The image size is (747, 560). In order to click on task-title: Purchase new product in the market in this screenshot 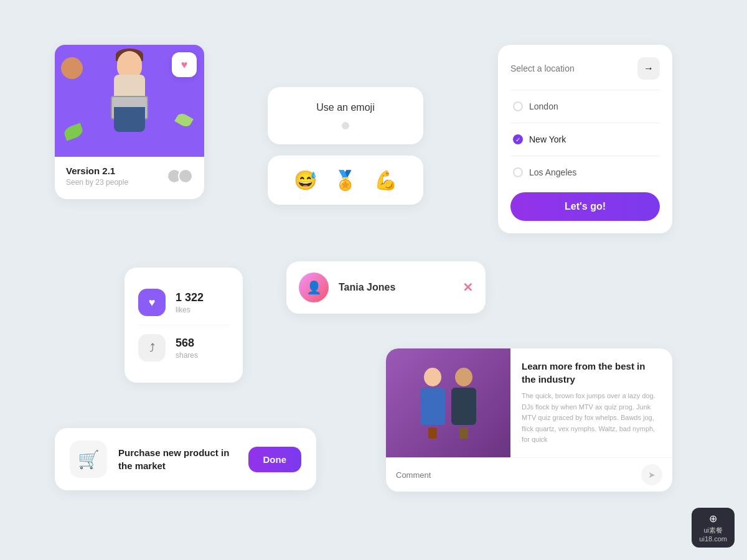, I will do `click(178, 459)`.